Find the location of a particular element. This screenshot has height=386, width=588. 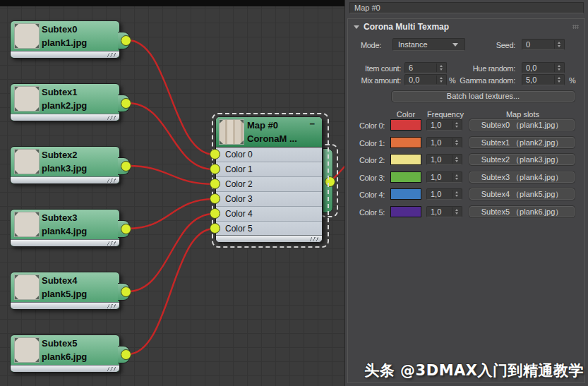

gamma-random-field: 5,0 is located at coordinates (544, 80).